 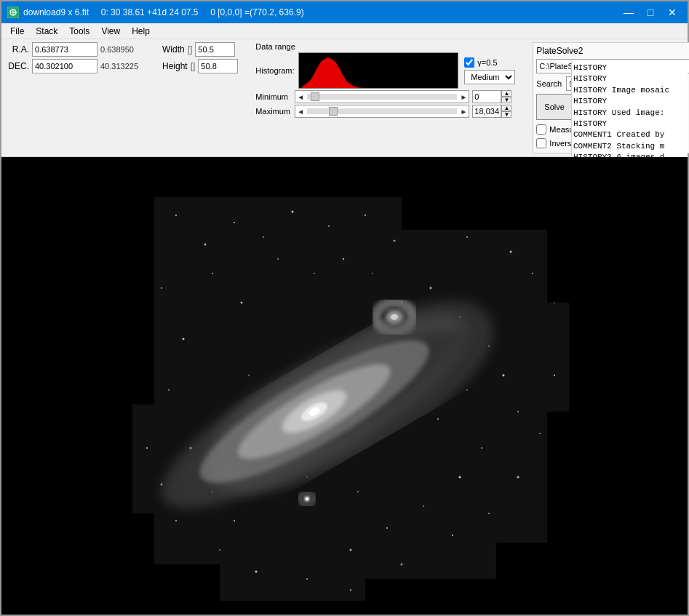 I want to click on fits-line-4: HISTORY Used image:, so click(x=630, y=113).